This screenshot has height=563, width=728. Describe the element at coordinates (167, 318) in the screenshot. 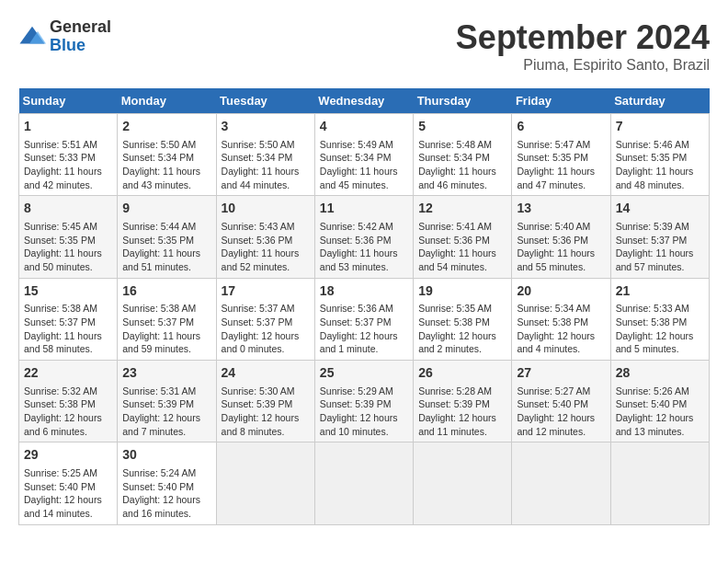

I see `table-row: 16 Sunrise: 5:38 AM Sunset: 5:37 PM Dayl…` at that location.